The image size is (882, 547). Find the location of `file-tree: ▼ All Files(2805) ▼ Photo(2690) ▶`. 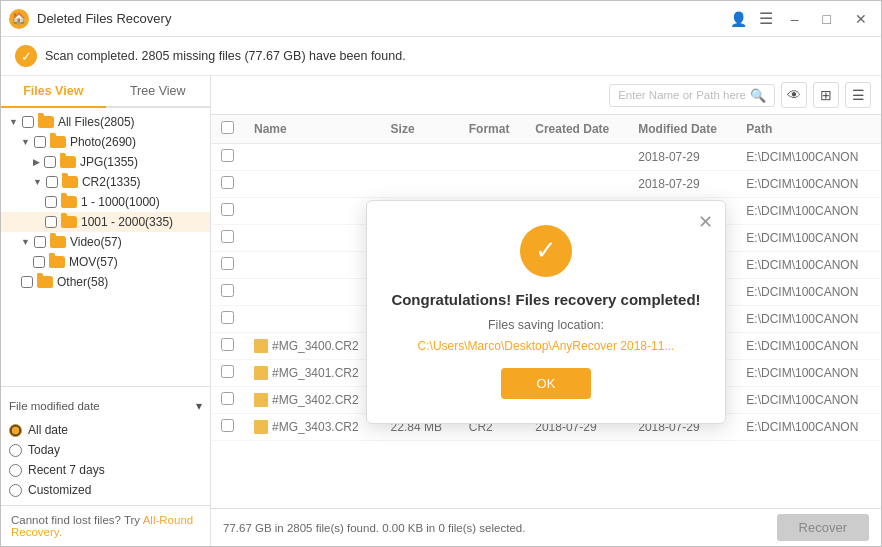

file-tree: ▼ All Files(2805) ▼ Photo(2690) ▶ is located at coordinates (106, 247).